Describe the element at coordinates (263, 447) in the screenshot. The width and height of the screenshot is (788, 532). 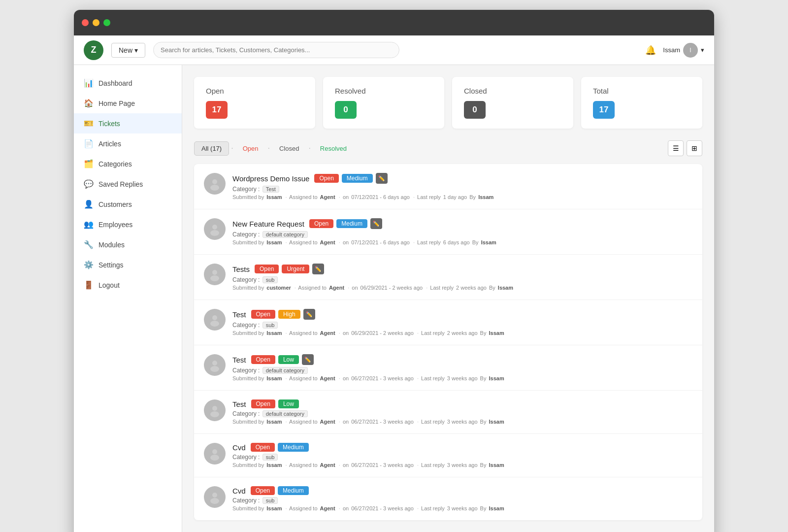
I see `status-badge: Open` at that location.